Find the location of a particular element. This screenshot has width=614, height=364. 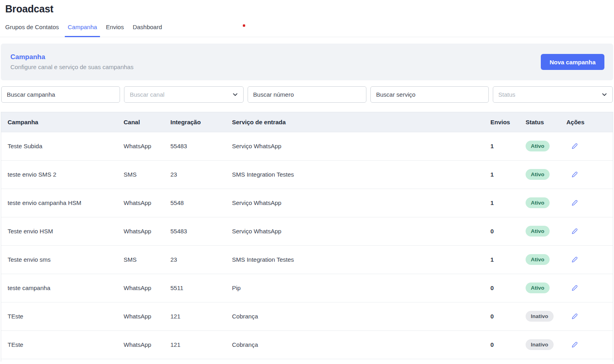

table-row: Teste envio sms SMS 23 SMS Integration T… is located at coordinates (307, 260).